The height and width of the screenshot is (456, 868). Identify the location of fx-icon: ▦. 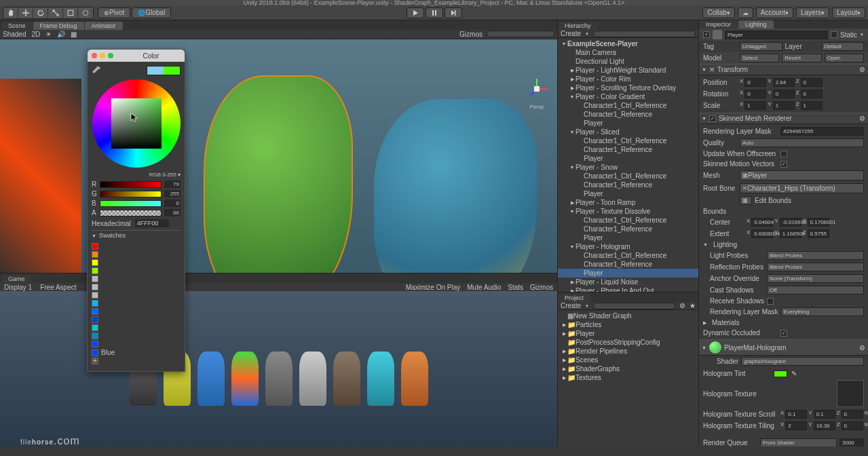
(73, 34).